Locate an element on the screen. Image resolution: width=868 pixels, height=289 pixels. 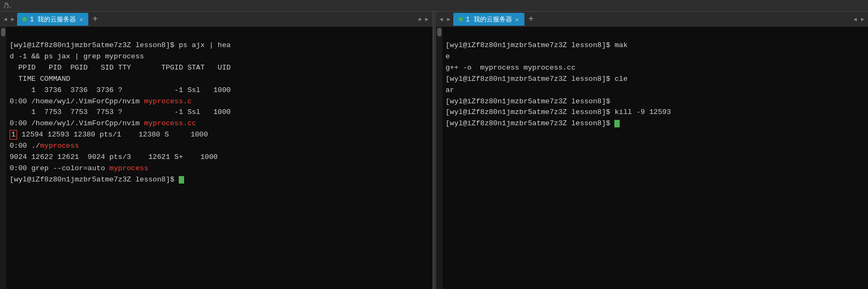
left-tab: 1 我的云服务器 ✕ is located at coordinates (52, 19).